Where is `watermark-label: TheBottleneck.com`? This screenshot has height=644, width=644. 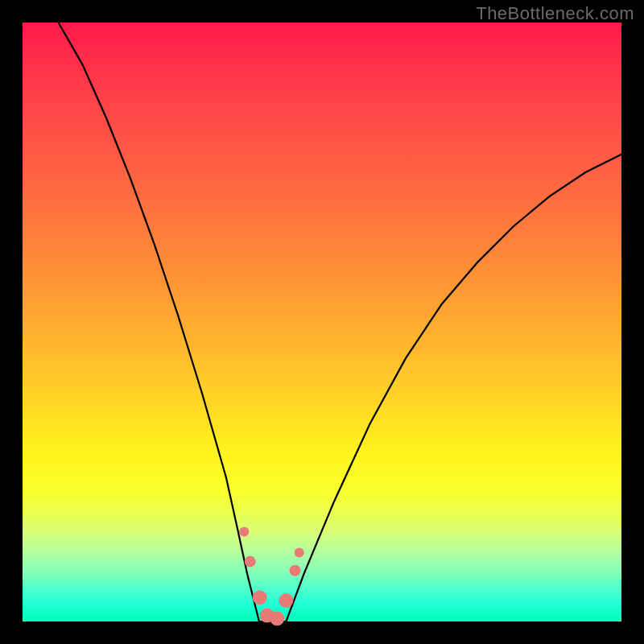 watermark-label: TheBottleneck.com is located at coordinates (555, 14).